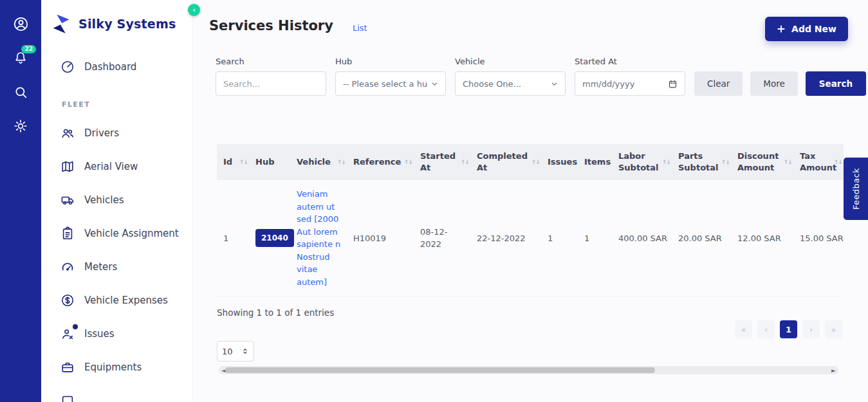  I want to click on column-header-parts-subtotal: Parts Subtotal ↑↓, so click(701, 162).